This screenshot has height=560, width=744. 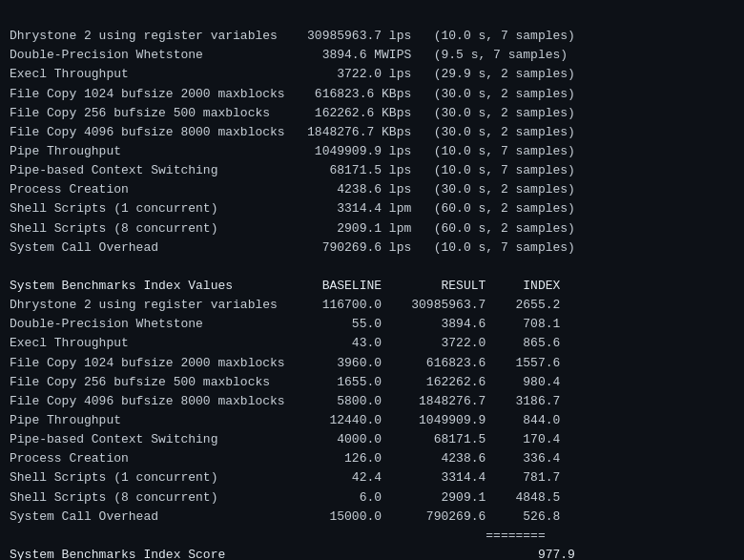 What do you see at coordinates (372, 305) in the screenshot?
I see `index-row: Dhrystone 2 using register variables 116…` at bounding box center [372, 305].